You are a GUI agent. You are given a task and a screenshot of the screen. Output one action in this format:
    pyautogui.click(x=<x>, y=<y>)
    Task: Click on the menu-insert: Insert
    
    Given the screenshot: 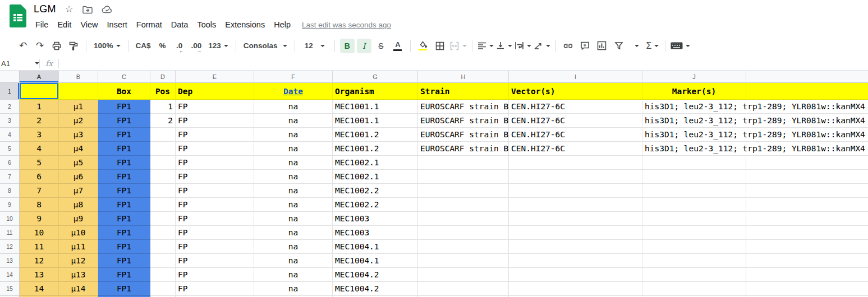 What is the action you would take?
    pyautogui.click(x=117, y=25)
    